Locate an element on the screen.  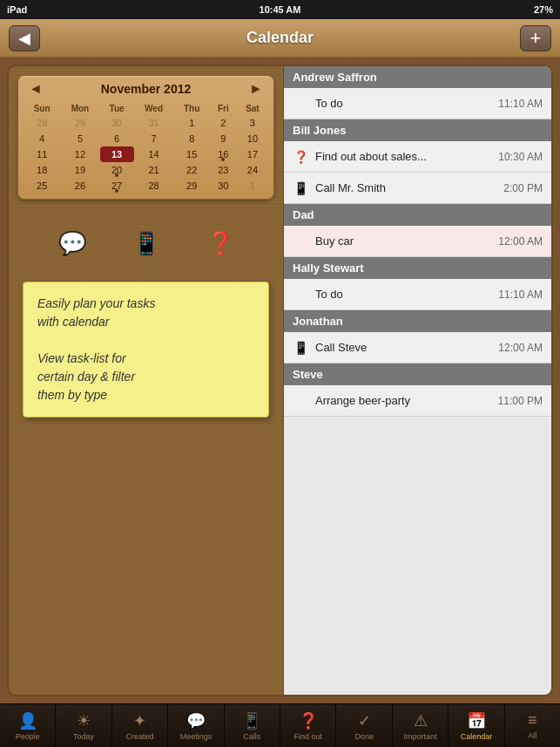
tab-calls: 📱Calls is located at coordinates (253, 725).